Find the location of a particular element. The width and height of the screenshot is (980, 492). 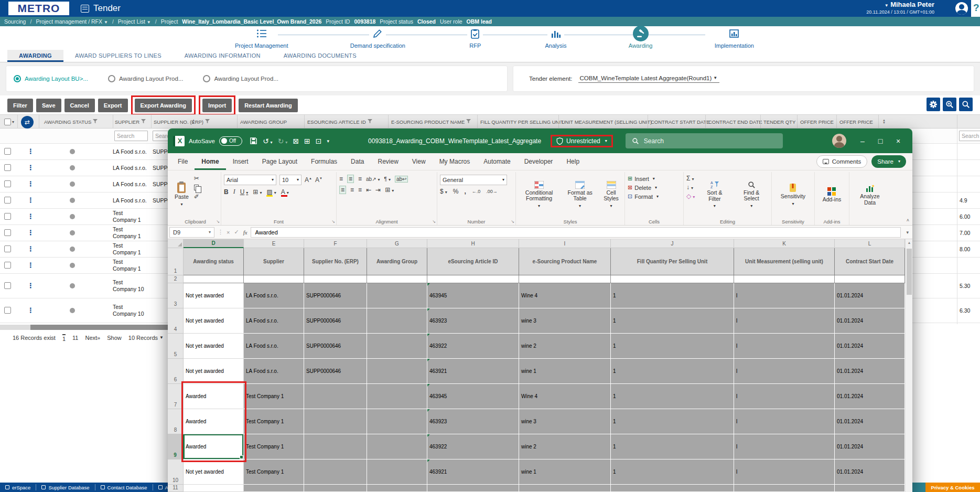

cell-E9: Test Company 1 is located at coordinates (274, 447).